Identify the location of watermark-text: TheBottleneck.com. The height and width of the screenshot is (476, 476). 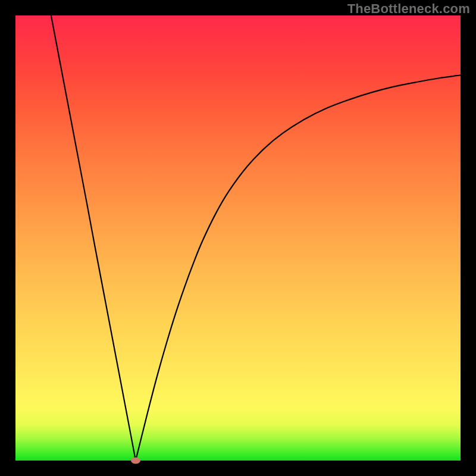
(409, 9).